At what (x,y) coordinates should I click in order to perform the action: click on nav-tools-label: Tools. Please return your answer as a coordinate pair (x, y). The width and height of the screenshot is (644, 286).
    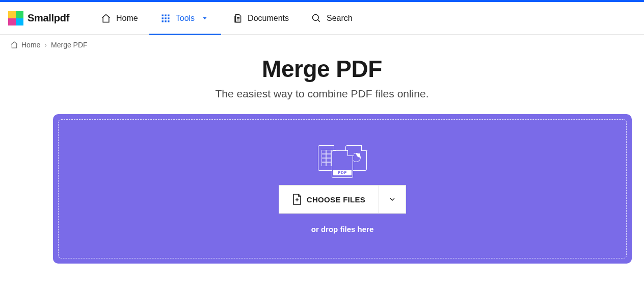
    Looking at the image, I should click on (185, 18).